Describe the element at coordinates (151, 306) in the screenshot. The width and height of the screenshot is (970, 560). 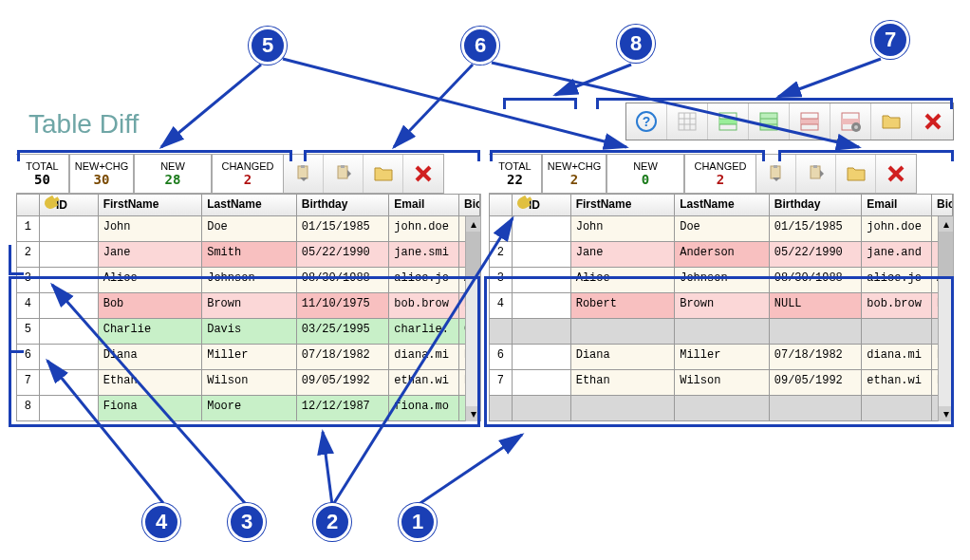
I see `cell-fn: Bob` at that location.